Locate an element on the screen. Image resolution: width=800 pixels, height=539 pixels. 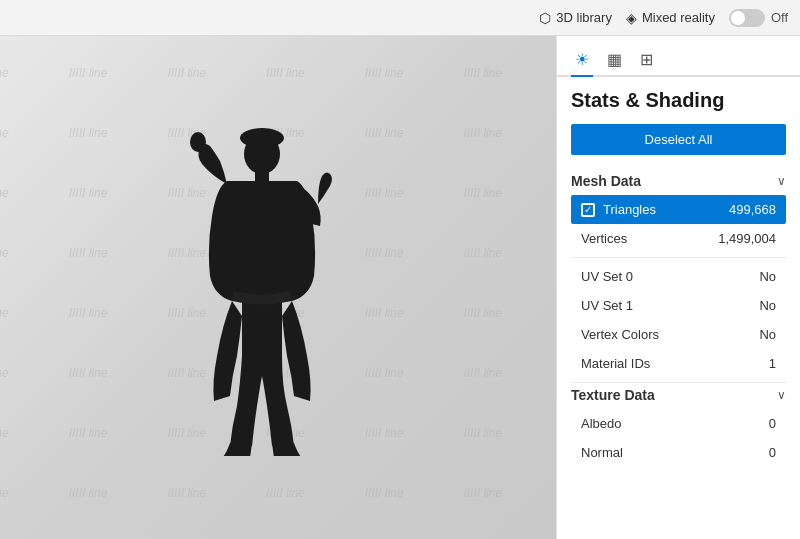
uv-set-1-label: UV Set 1 is located at coordinates (607, 306).